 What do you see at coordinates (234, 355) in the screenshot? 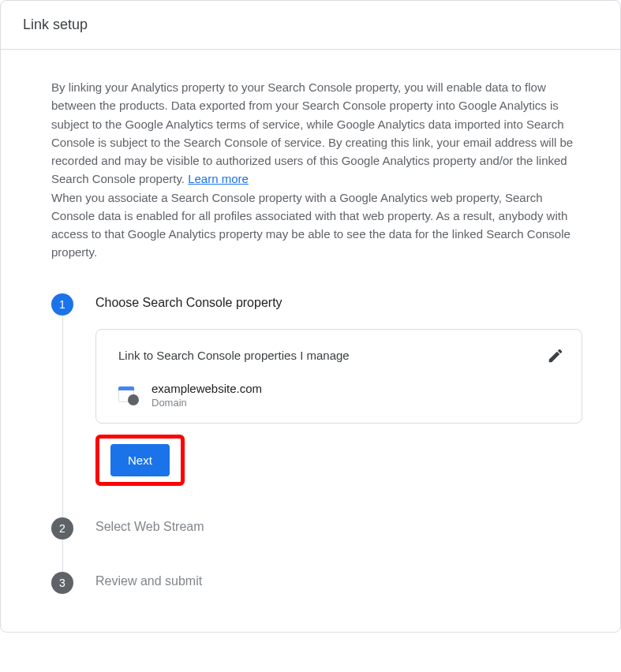
I see `property-box-title: Link to Search Console properties I mana…` at bounding box center [234, 355].